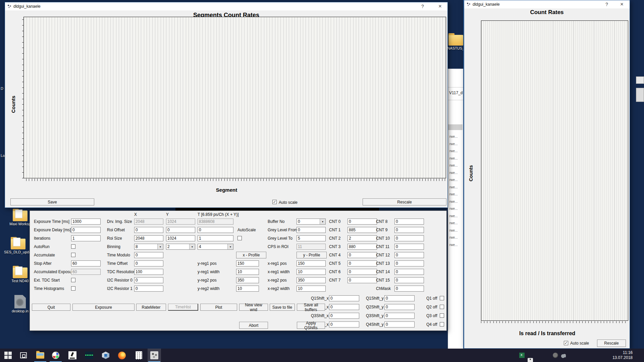  Describe the element at coordinates (73, 255) in the screenshot. I see `accumulate-checkbox` at that location.